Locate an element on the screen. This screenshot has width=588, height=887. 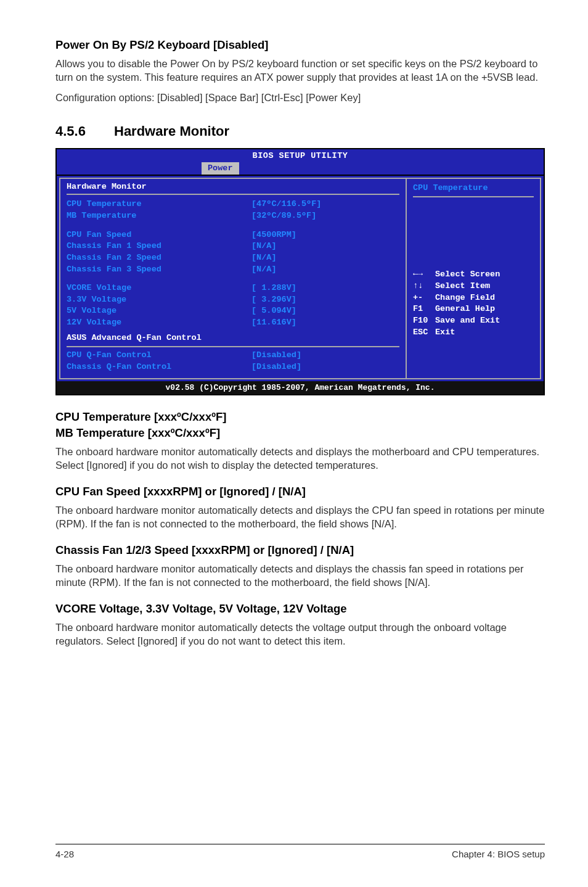
heading-power-on-ps2: Power On By PS/2 Keyboard [Disabled] is located at coordinates (300, 45).